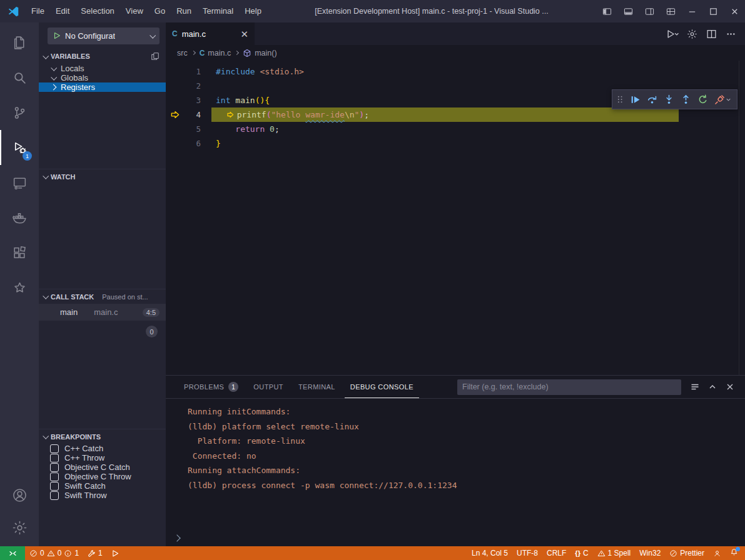 This screenshot has width=745, height=560. I want to click on formatter-status: Prettier, so click(687, 553).